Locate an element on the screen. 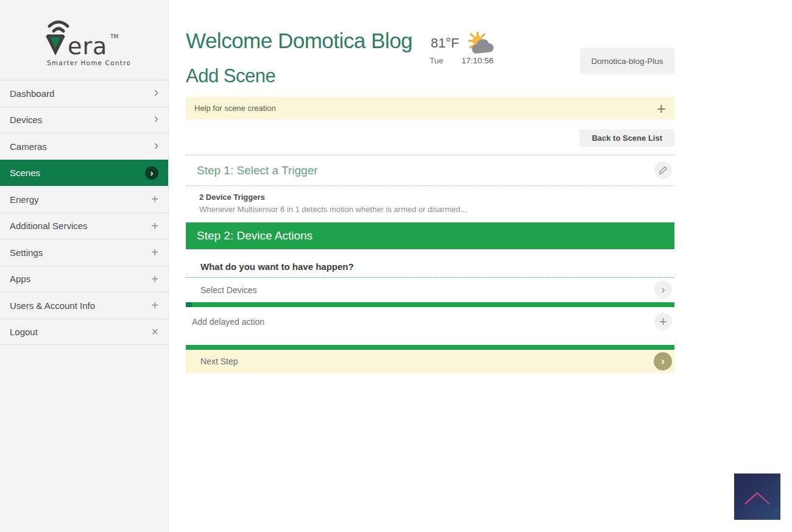  chevron-right-circle-icon: › is located at coordinates (152, 173).